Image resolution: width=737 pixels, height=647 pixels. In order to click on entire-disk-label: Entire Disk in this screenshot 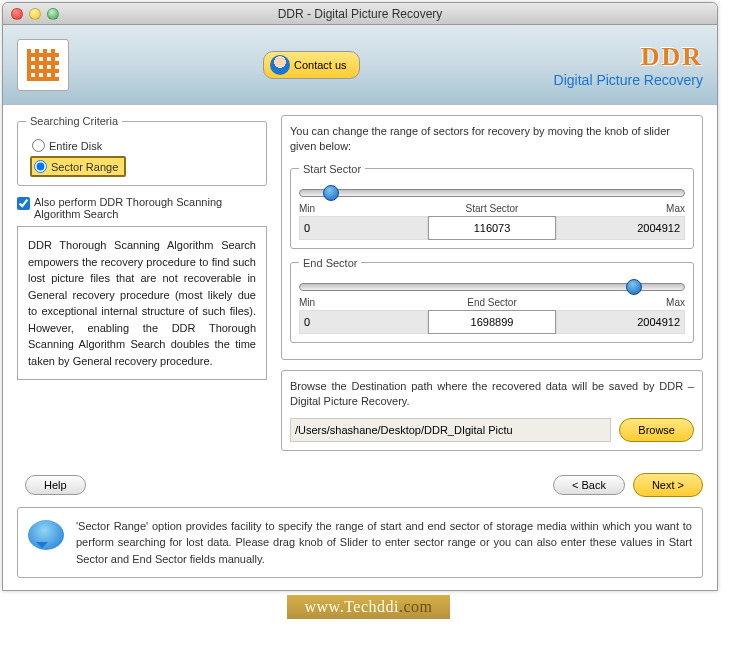, I will do `click(76, 146)`.